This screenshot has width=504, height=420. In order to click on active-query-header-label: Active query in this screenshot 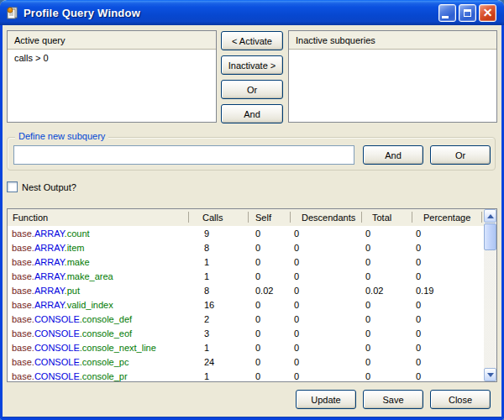, I will do `click(40, 40)`.